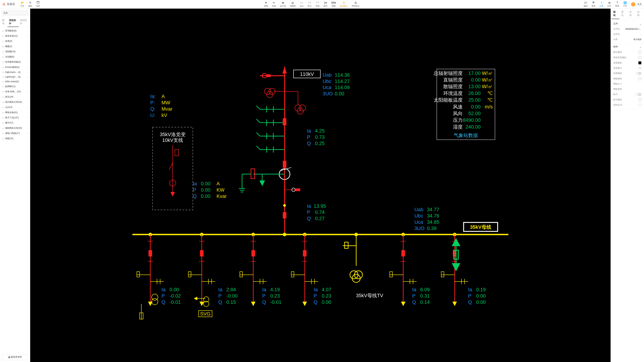  Describe the element at coordinates (15, 133) in the screenshot. I see `tree-item: ▭逻辑门电路(27)⌄` at that location.